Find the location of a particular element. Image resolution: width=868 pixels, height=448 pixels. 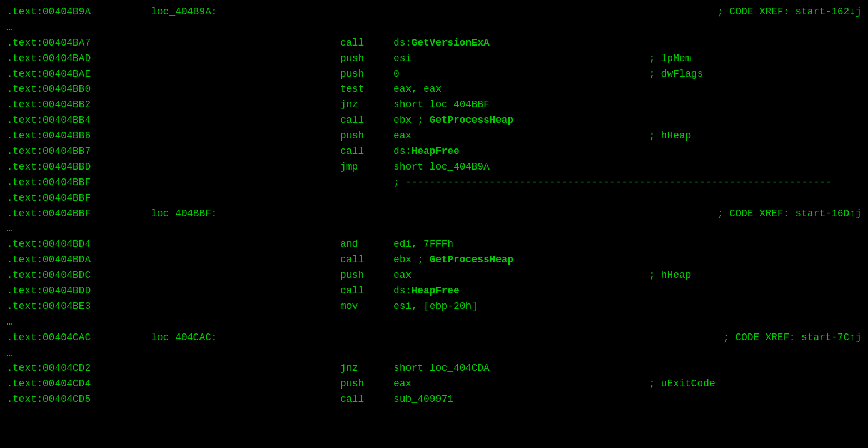

code-mnemonic: jmp is located at coordinates (362, 167).